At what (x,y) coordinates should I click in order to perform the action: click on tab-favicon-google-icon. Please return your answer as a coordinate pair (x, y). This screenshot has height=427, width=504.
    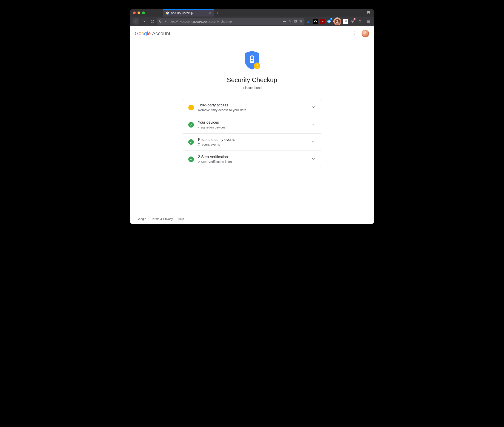
    Looking at the image, I should click on (168, 13).